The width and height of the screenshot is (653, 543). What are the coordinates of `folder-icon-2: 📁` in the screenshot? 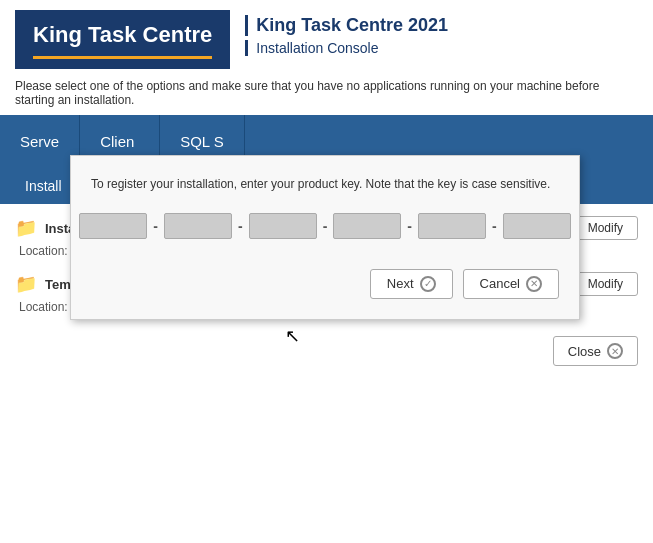 It's located at (26, 284).